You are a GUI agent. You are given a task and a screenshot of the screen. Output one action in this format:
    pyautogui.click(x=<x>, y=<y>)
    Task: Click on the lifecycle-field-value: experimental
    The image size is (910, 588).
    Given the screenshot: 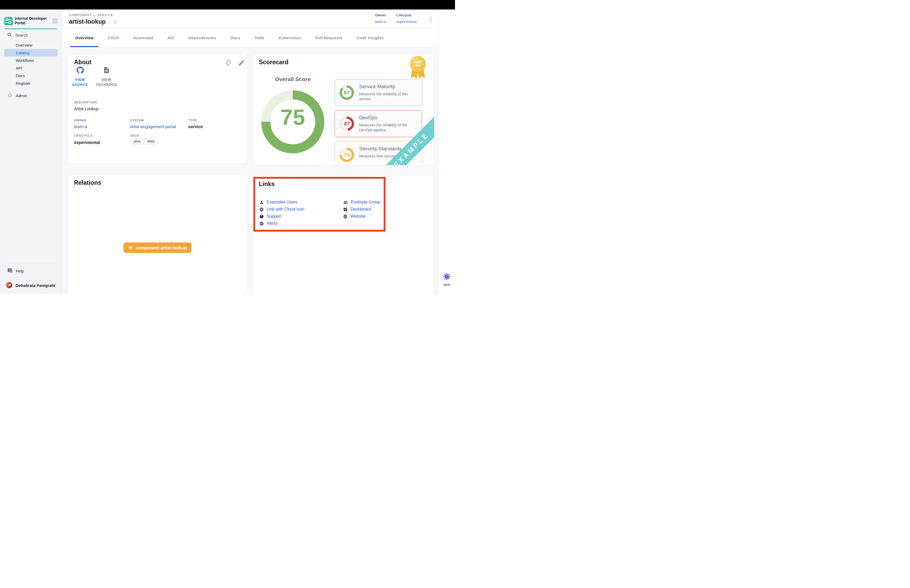 What is the action you would take?
    pyautogui.click(x=87, y=143)
    